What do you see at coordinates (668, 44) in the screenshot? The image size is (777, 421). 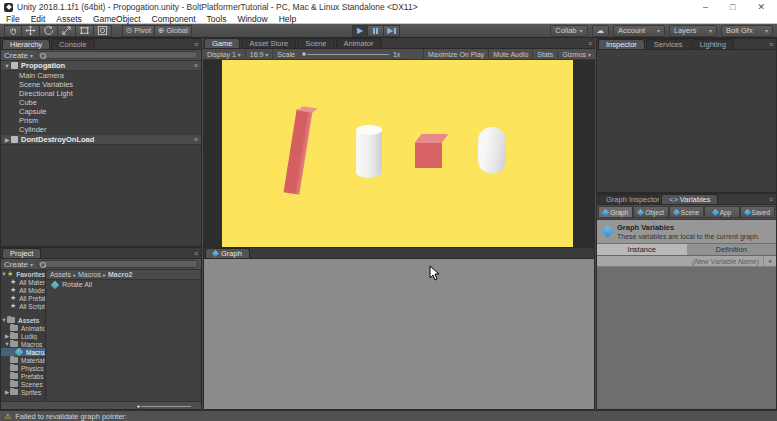 I see `tab-services: Services` at bounding box center [668, 44].